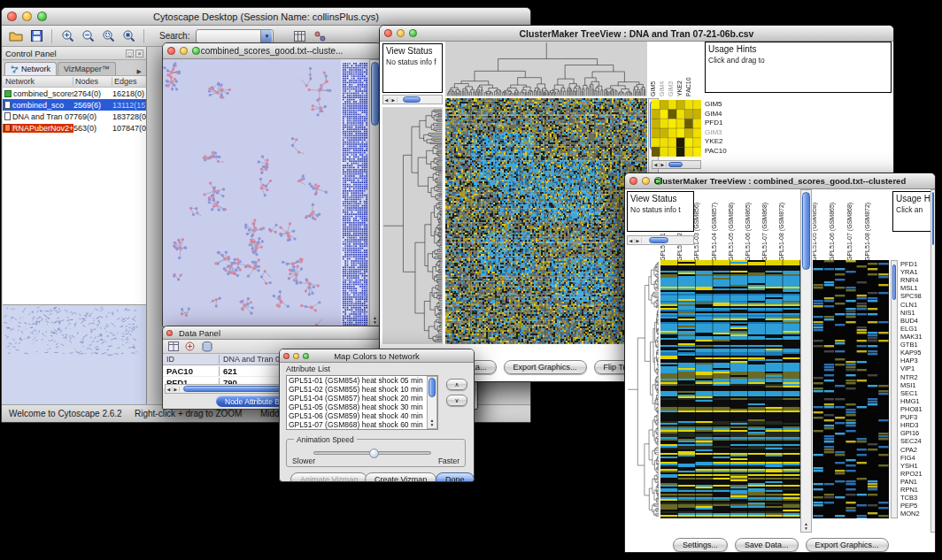 The image size is (942, 560). I want to click on view-status-text: No status info f, so click(413, 61).